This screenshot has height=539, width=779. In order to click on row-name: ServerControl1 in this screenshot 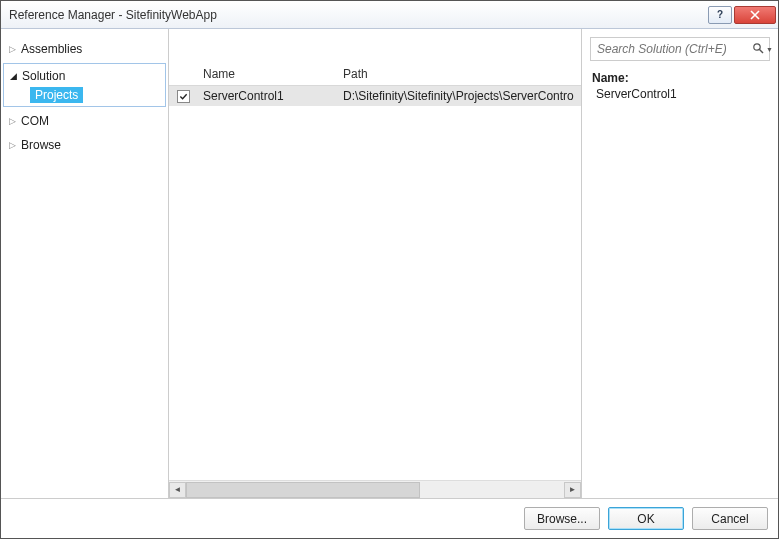, I will do `click(267, 96)`.